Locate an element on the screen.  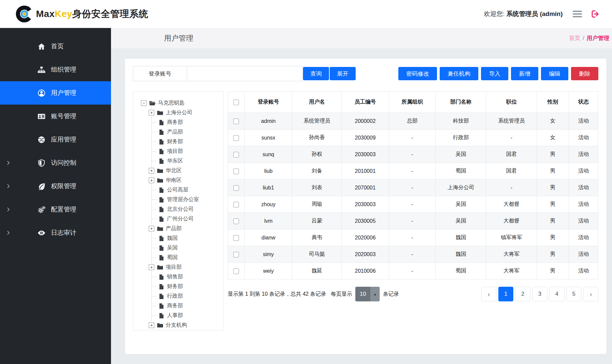
tree-expander-minus: − is located at coordinates (144, 103).